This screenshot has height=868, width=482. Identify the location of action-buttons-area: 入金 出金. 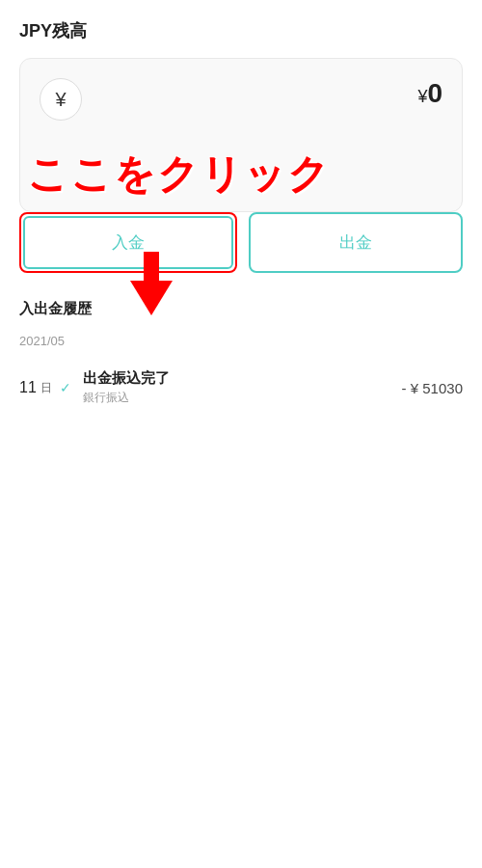
(241, 243).